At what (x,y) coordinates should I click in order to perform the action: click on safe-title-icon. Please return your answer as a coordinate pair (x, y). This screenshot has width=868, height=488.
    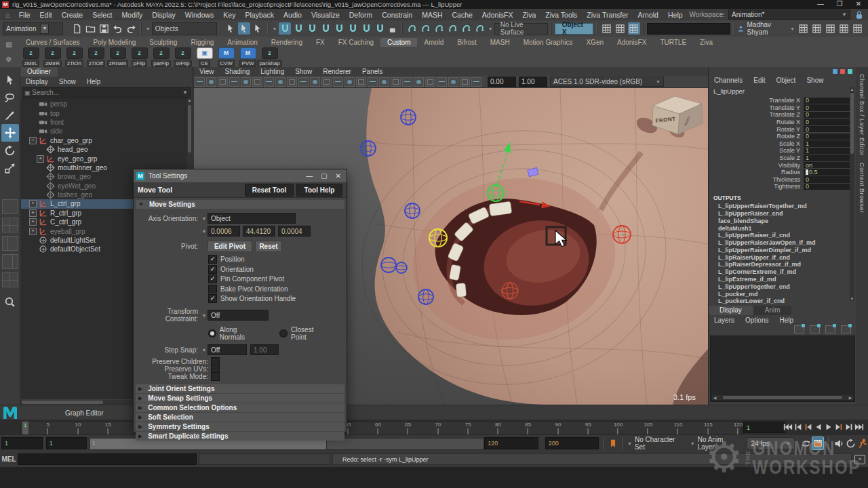
    Looking at the image, I should click on (350, 82).